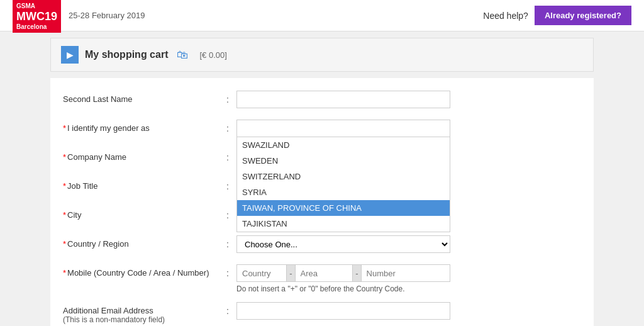 The height and width of the screenshot is (326, 644). I want to click on mobile-sep-1: -, so click(291, 273).